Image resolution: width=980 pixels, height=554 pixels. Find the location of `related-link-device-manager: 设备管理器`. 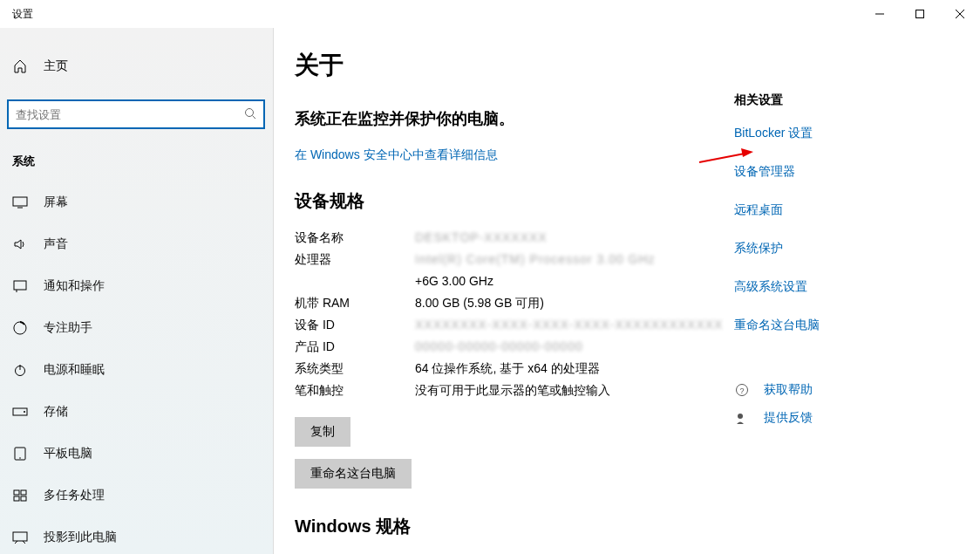

related-link-device-manager: 设备管理器 is located at coordinates (844, 172).